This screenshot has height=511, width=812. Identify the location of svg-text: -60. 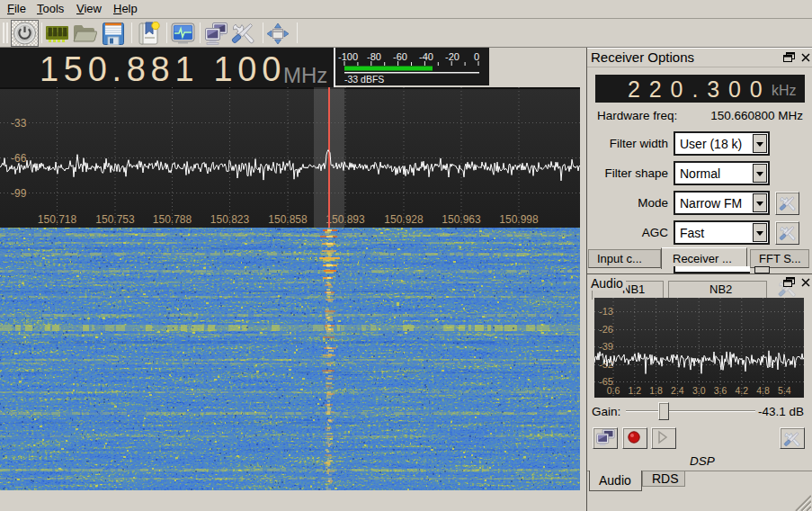
(400, 57).